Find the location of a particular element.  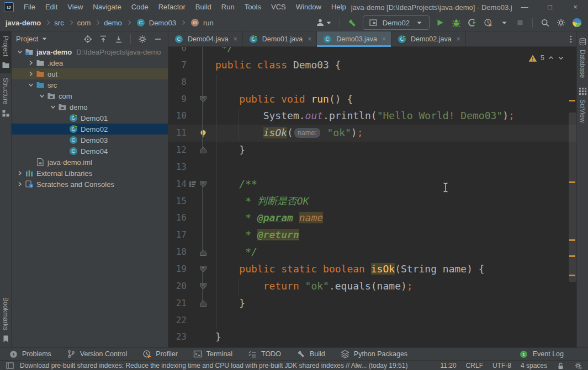

code-line-22: 22 is located at coordinates (372, 321).